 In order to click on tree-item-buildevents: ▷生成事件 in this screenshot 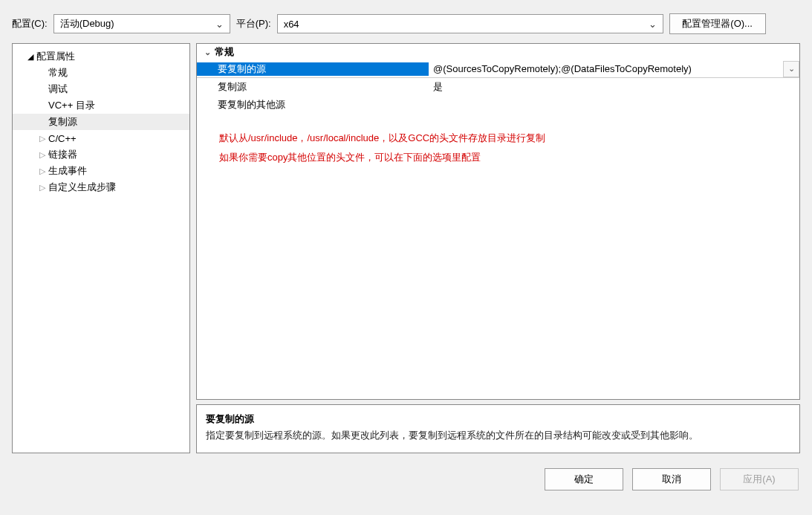, I will do `click(101, 171)`.